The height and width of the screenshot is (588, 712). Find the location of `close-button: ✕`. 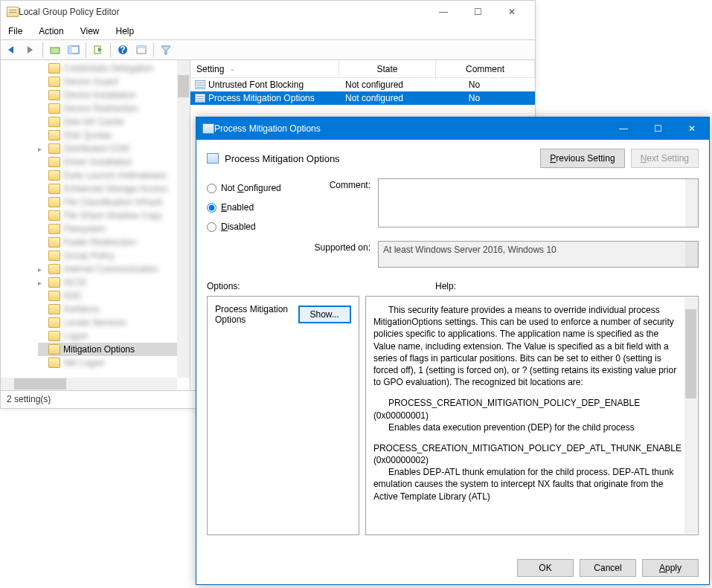

close-button: ✕ is located at coordinates (512, 12).